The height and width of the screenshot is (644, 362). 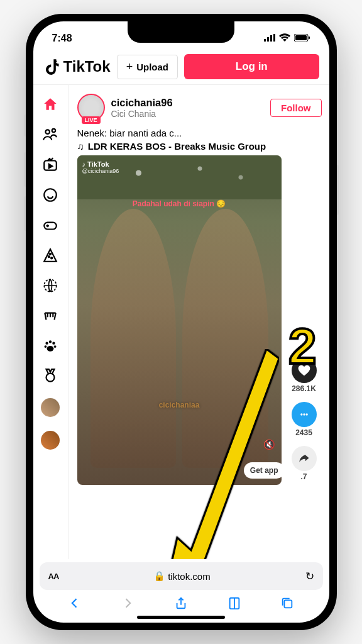 What do you see at coordinates (50, 135) in the screenshot?
I see `following-icon` at bounding box center [50, 135].